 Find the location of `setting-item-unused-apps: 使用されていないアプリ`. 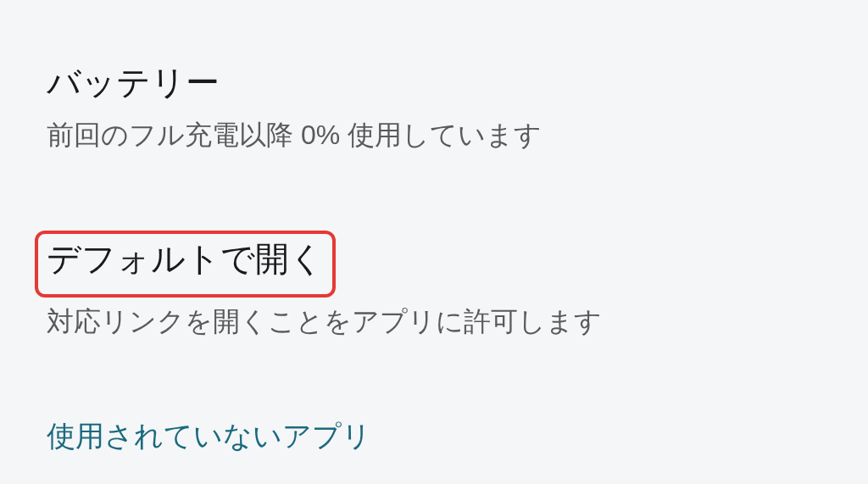

setting-item-unused-apps: 使用されていないアプリ is located at coordinates (434, 437).